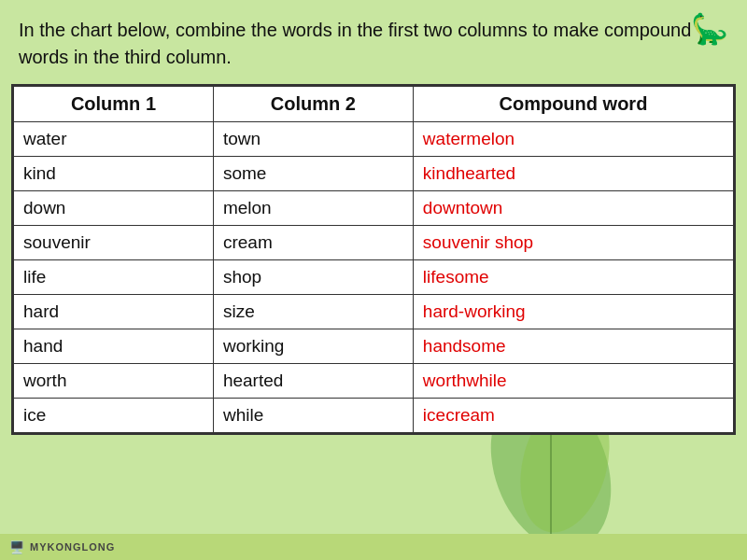  What do you see at coordinates (114, 105) in the screenshot?
I see `header-col1: Column 1` at bounding box center [114, 105].